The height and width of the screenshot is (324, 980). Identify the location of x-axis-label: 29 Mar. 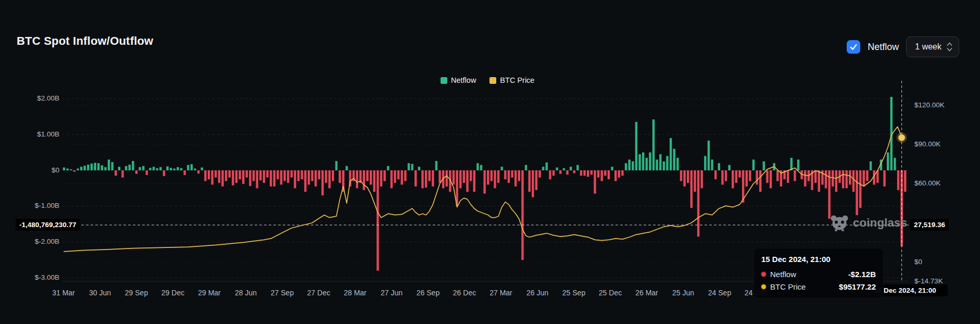
(209, 293).